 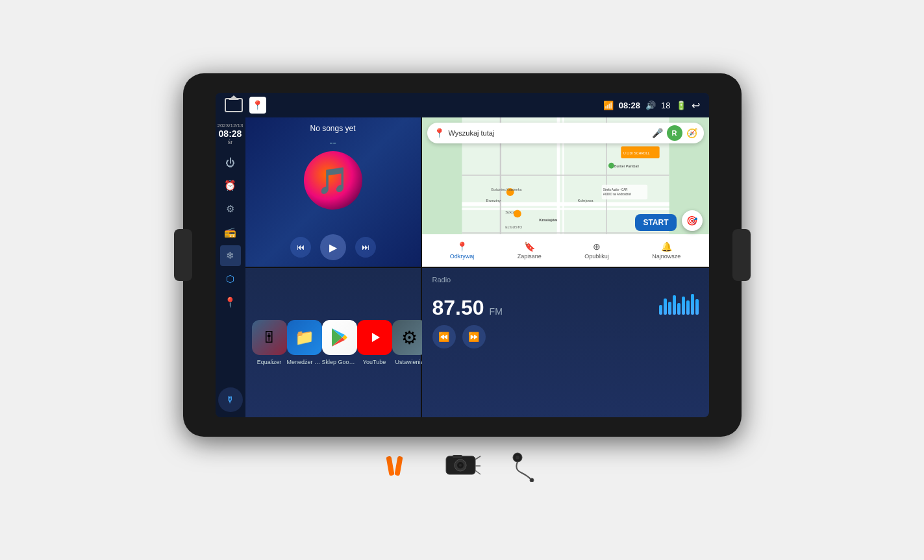 I want to click on playstore-icon, so click(x=340, y=337).